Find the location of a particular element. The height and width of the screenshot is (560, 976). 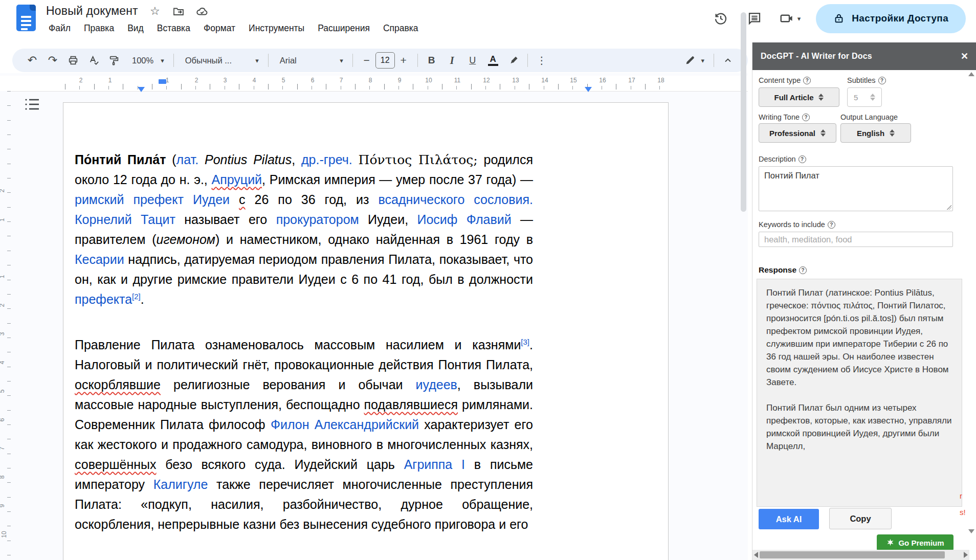

redo-button: ↷ is located at coordinates (53, 60).